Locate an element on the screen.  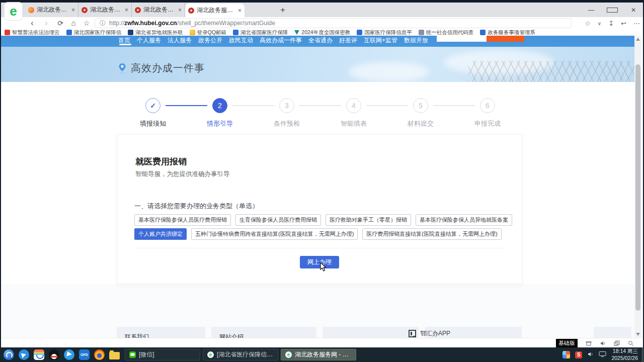
site-nav-bar: 首页 个人服务 法人服务 政务公开 政民互动 高效办成一件事 全省通办 好差评 … is located at coordinates (318, 41).